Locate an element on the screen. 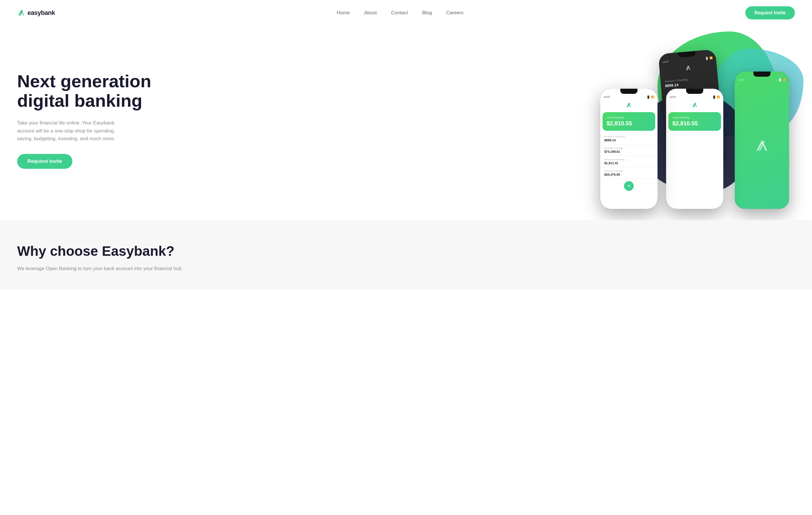  phone-light: 14:07 ▐▌ 📶 Total Checking $2,810.55 Acco… is located at coordinates (629, 149).